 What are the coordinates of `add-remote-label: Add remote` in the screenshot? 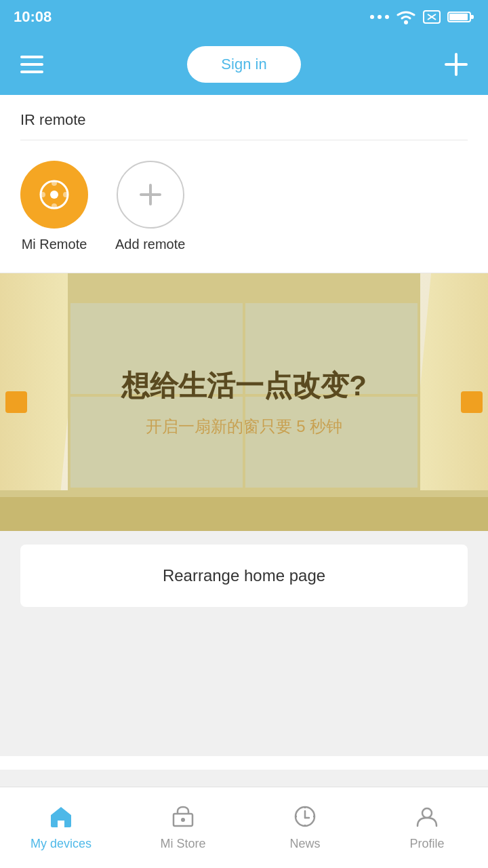 It's located at (150, 244).